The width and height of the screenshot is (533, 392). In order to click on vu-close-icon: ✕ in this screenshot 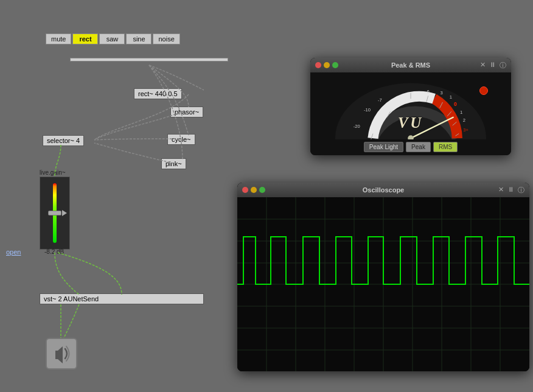, I will do `click(483, 66)`.